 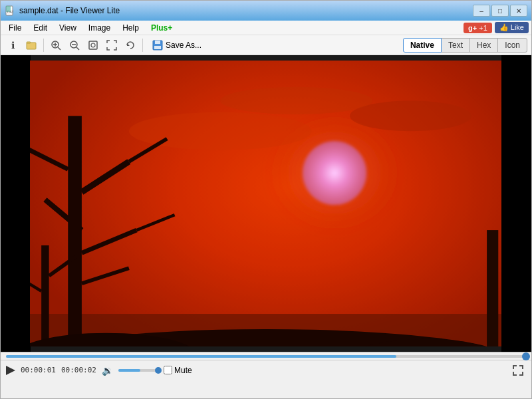 What do you see at coordinates (31, 45) in the screenshot?
I see `open-icon` at bounding box center [31, 45].